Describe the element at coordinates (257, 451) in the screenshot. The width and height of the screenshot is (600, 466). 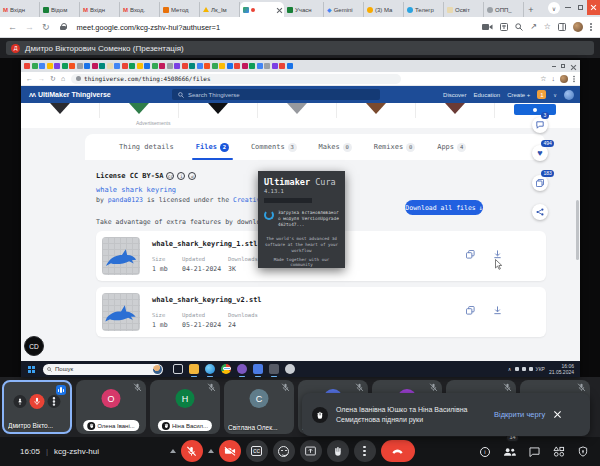
I see `captions-button: cc` at that location.